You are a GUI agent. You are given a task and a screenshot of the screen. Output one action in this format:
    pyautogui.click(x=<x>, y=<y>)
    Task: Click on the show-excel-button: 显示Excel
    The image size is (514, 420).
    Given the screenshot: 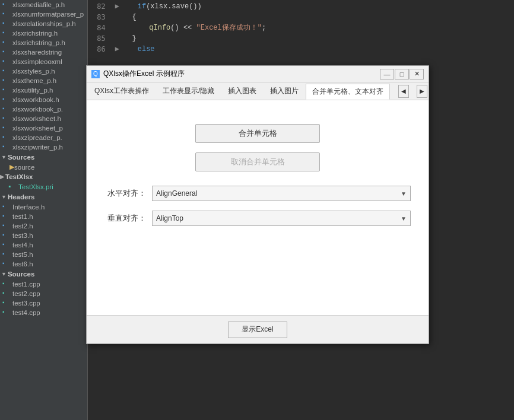 What is the action you would take?
    pyautogui.click(x=258, y=330)
    